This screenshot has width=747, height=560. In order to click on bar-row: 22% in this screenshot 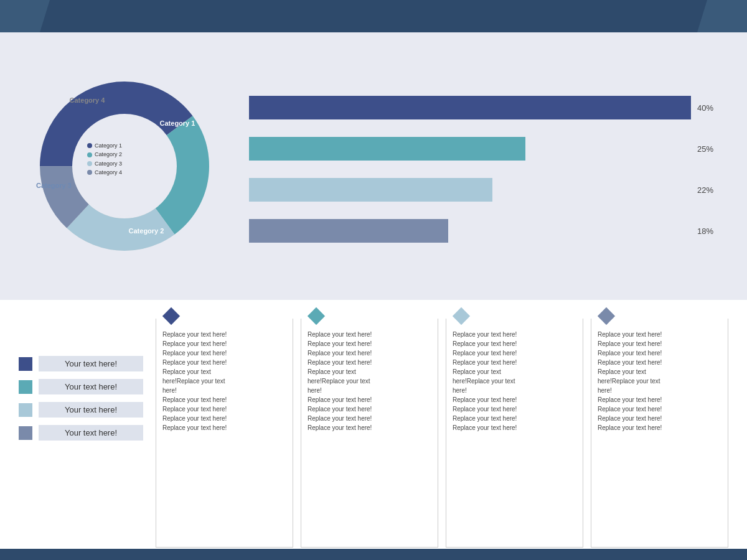, I will do `click(486, 190)`.